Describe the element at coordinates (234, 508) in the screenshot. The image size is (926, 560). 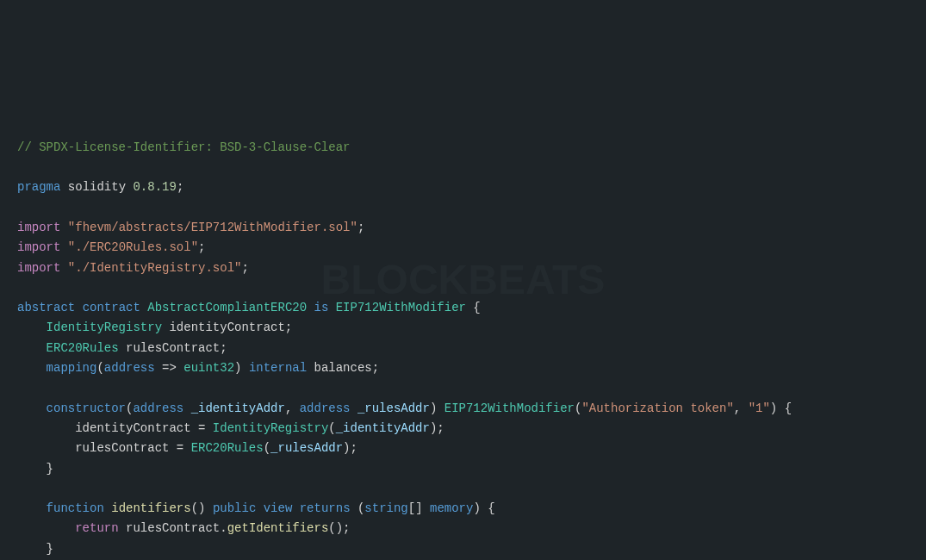
I see `public-keyword: public` at that location.